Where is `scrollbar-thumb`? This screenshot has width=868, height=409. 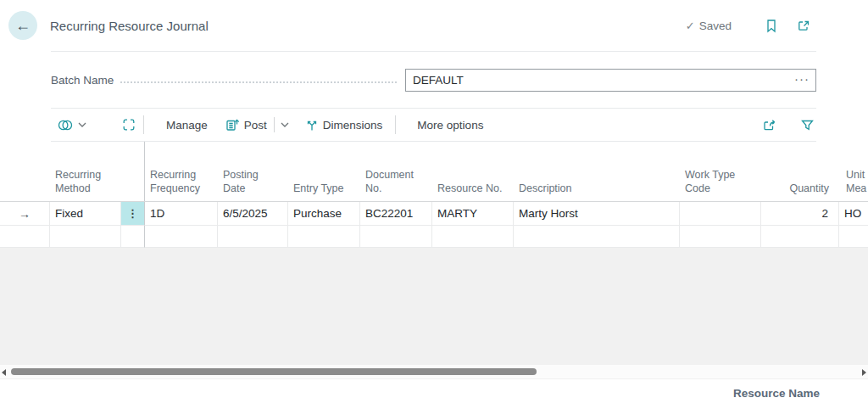 scrollbar-thumb is located at coordinates (274, 372).